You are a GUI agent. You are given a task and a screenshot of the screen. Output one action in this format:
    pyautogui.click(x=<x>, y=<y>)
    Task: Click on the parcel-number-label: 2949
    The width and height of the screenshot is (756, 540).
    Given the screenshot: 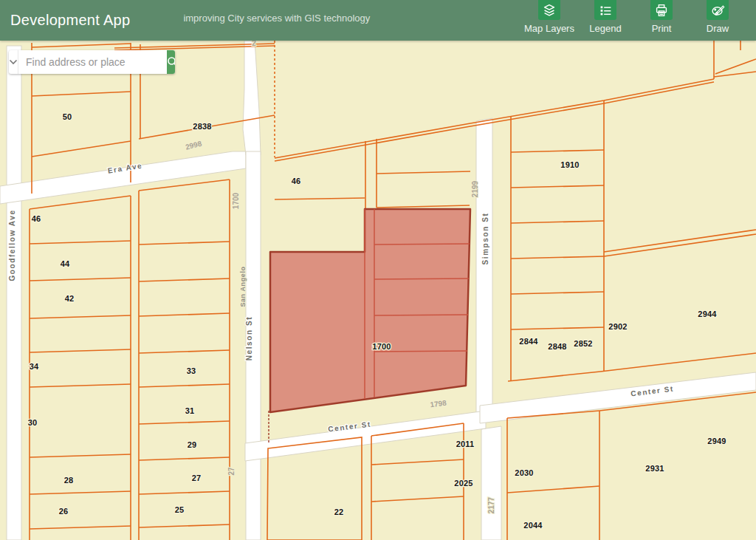 What is the action you would take?
    pyautogui.click(x=716, y=441)
    